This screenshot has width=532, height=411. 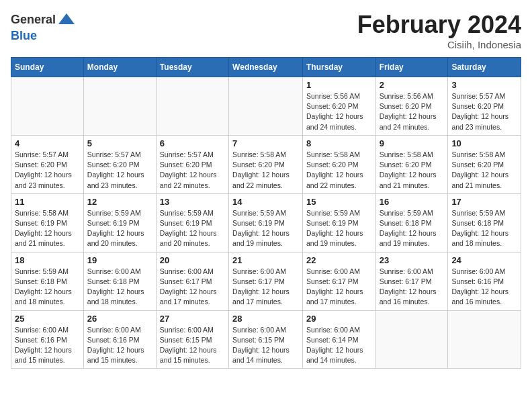 I want to click on calendar-cell: 25Sunrise: 6:00 AM Sunset: 6:16 PM Dayli…, so click(x=48, y=340).